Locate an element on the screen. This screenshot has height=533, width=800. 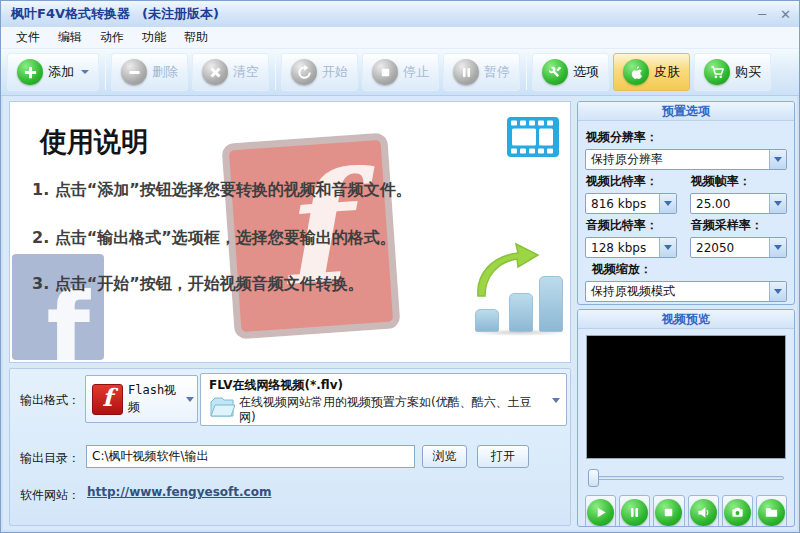
sample-rate-select: 22050 is located at coordinates (738, 248).